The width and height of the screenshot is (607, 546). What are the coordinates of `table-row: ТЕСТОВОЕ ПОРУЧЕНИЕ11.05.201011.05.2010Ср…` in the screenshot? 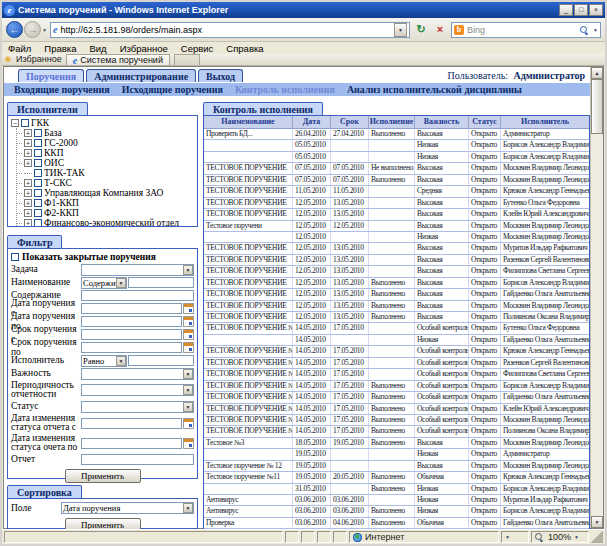 It's located at (396, 192).